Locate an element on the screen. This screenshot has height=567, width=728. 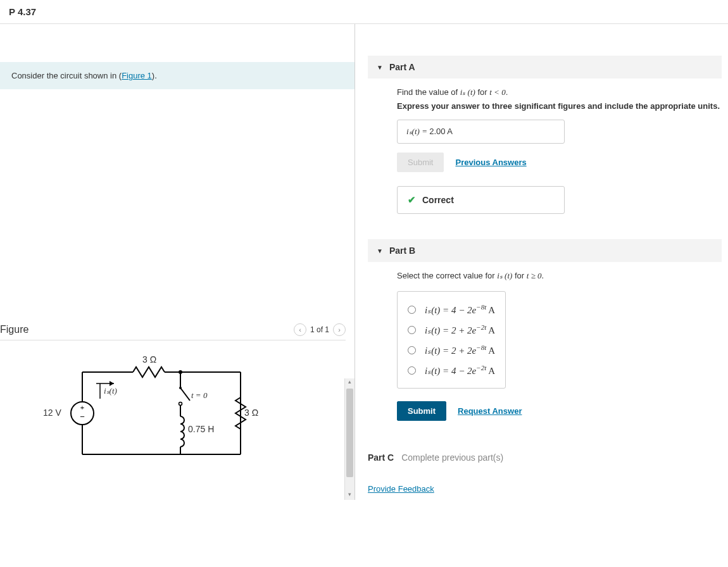
part-a-feedback: ✔ Correct is located at coordinates (481, 200).